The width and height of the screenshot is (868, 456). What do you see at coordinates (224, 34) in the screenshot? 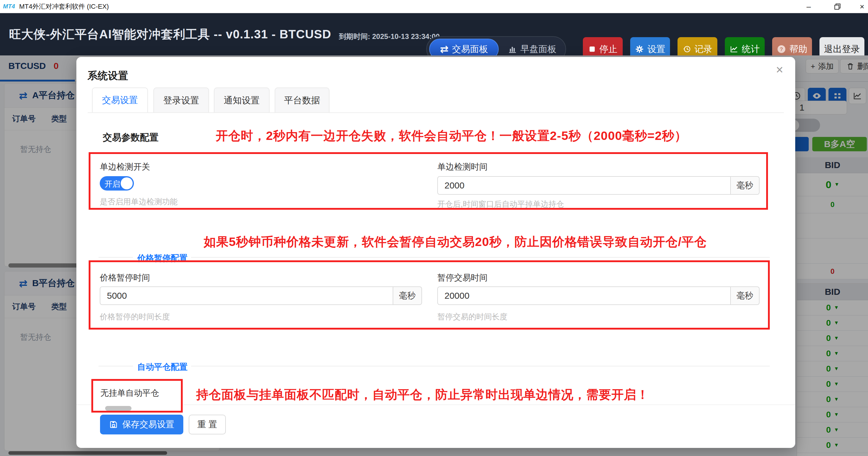
I see `app-title-block: 旺大侠-外汇平台AI智能对冲套利工具 -- v0.1.31 - BTCUSD 到…` at bounding box center [224, 34].